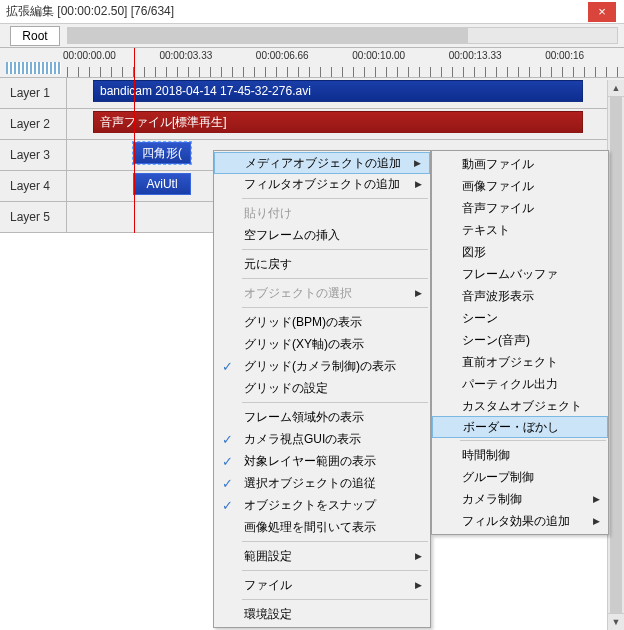 Image resolution: width=624 pixels, height=630 pixels. Describe the element at coordinates (498, 296) in the screenshot. I see `menu-item-label: 音声波形表示` at that location.